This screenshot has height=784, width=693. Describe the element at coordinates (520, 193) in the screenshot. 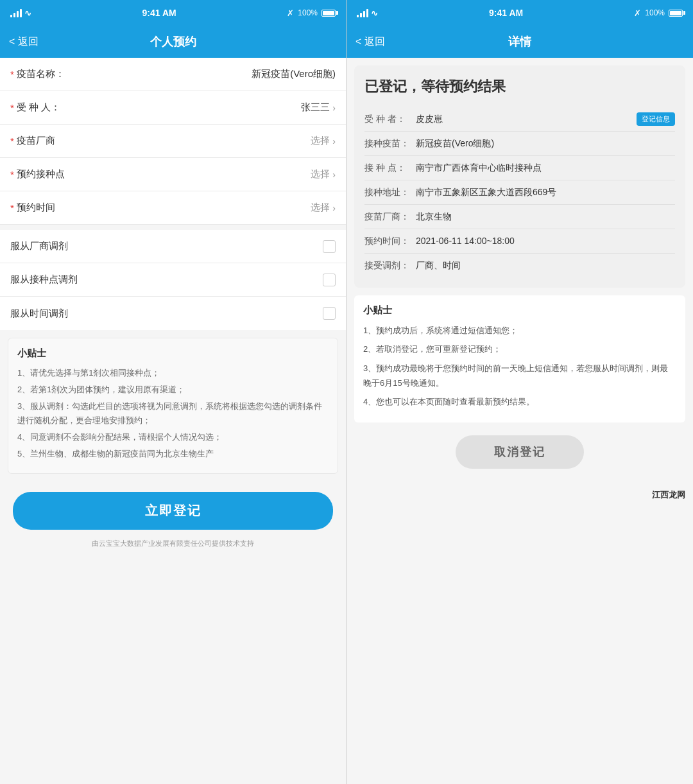

I see `detail-row-address: 接种地址： 南宁市五象新区五象大道西段669号` at that location.